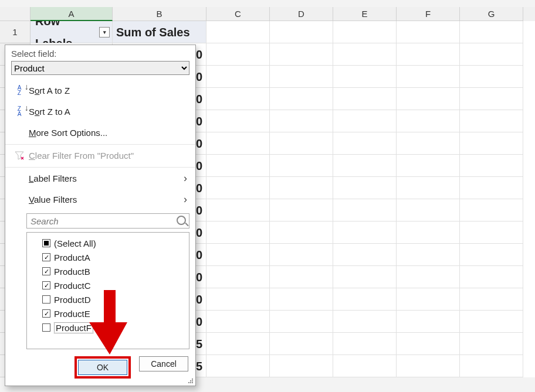  I want to click on resize-grip, so click(191, 381).